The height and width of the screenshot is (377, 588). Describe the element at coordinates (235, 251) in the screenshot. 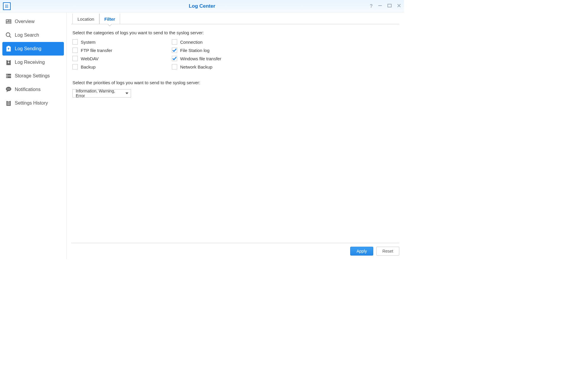

I see `footer: Apply Reset` at that location.